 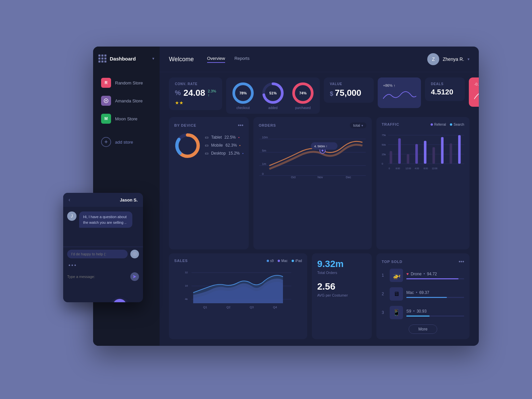 I want to click on more-button: More, so click(x=423, y=329).